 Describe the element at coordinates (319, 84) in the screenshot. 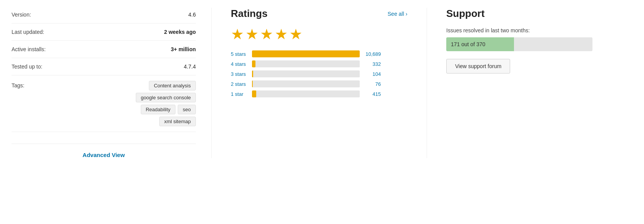

I see `rating-bar-row: 2 stars76` at that location.